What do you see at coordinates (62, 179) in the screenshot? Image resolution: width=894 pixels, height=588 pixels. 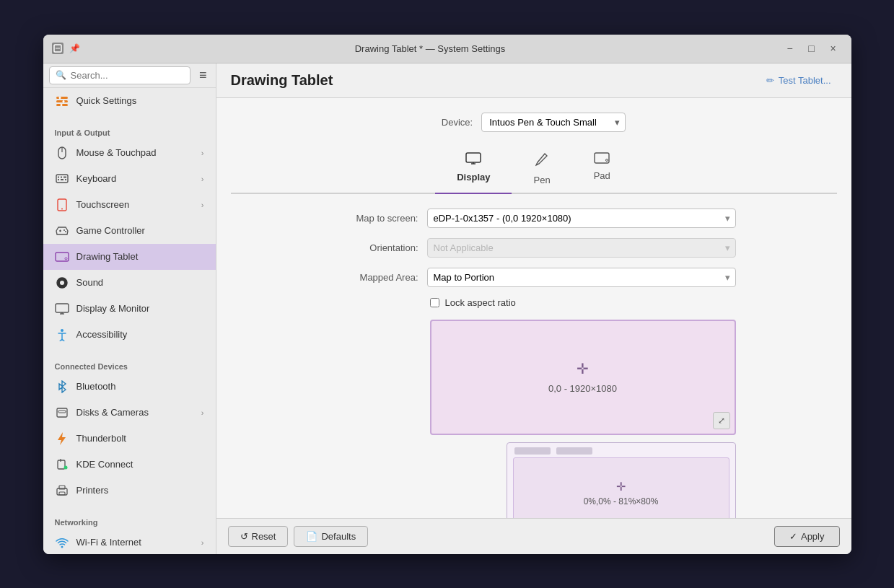 I see `keyboard-icon` at bounding box center [62, 179].